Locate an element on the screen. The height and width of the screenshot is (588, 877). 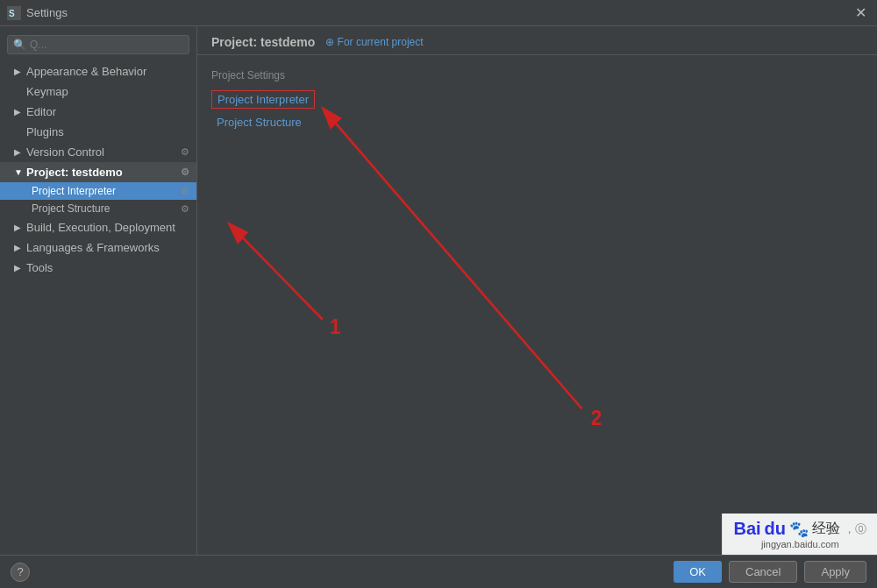
sidebar-item-label: Version Control is located at coordinates (65, 152).